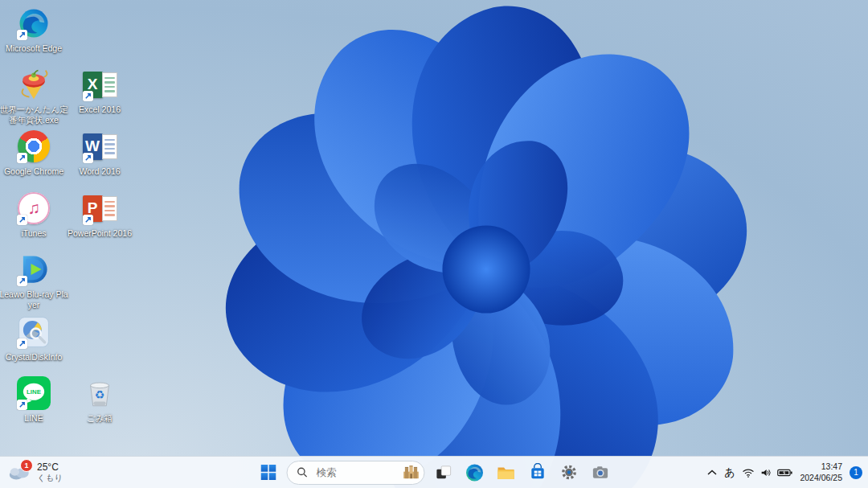 The height and width of the screenshot is (488, 868). What do you see at coordinates (100, 214) in the screenshot?
I see `desktop-icon-powerpoint-2016: P PowerPoint 2016` at bounding box center [100, 214].